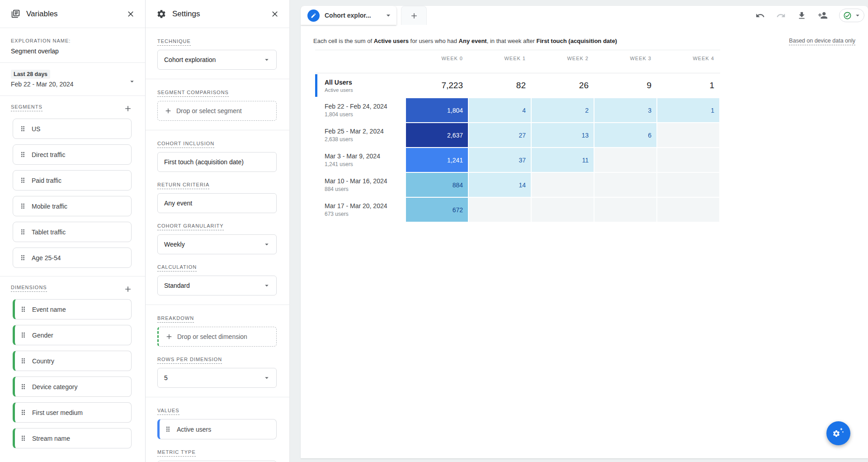  Describe the element at coordinates (72, 180) in the screenshot. I see `segment-chip-paid-traffic: Paid traffic` at that location.